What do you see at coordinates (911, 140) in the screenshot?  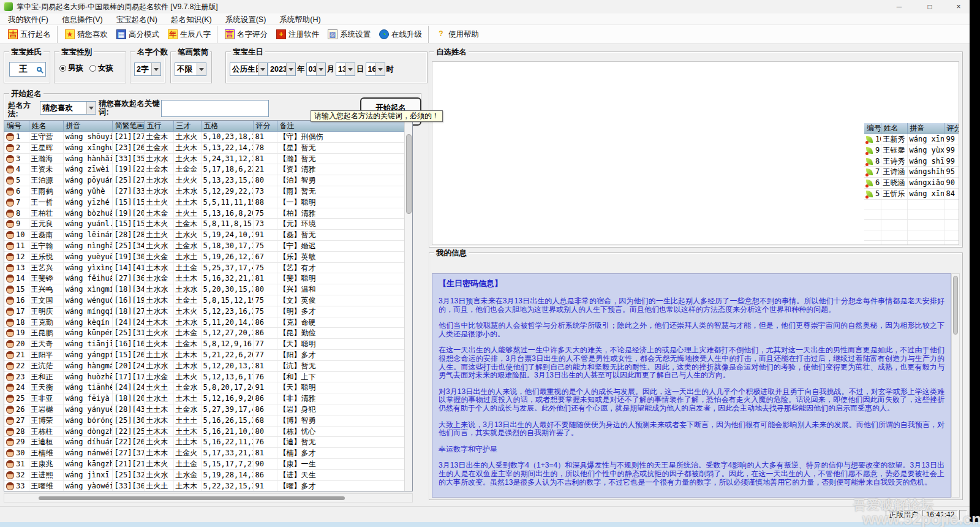 I see `table-row: 10 王新秀 wáng xīnxiù 99 土金金 土金水 5,17,20,8,…` at bounding box center [911, 140].